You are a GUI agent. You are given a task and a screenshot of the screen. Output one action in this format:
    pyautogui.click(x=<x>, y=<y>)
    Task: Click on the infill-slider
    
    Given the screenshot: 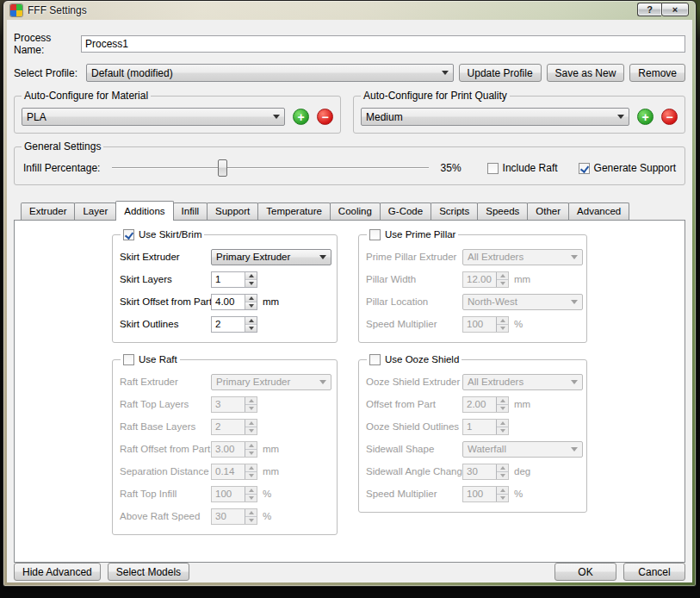 What is the action you would take?
    pyautogui.click(x=270, y=168)
    